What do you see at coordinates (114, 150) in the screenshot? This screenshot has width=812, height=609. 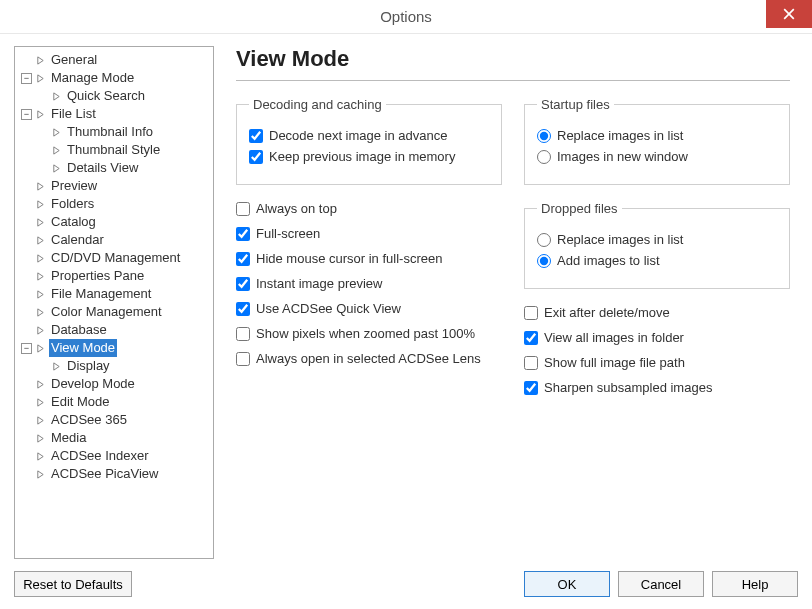 I see `tree-item: Thumbnail Style` at bounding box center [114, 150].